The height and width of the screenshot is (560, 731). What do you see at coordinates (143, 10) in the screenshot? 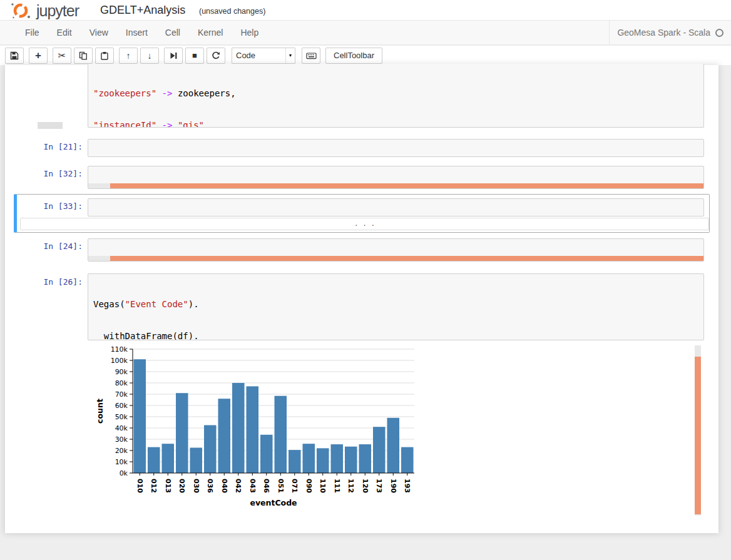
I see `notebook-title: GDELT+Analysis` at bounding box center [143, 10].